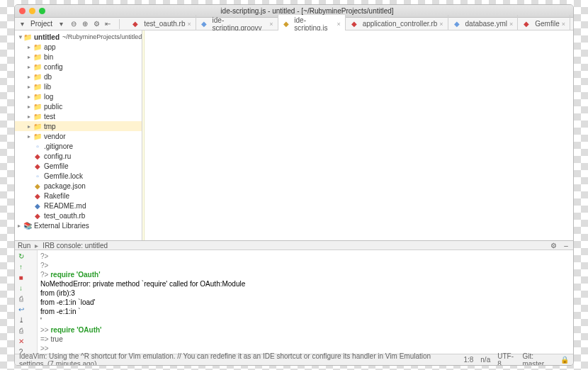 Image resolution: width=588 pixels, height=370 pixels. I want to click on tree-item-README-md: ◆README.md, so click(78, 206).